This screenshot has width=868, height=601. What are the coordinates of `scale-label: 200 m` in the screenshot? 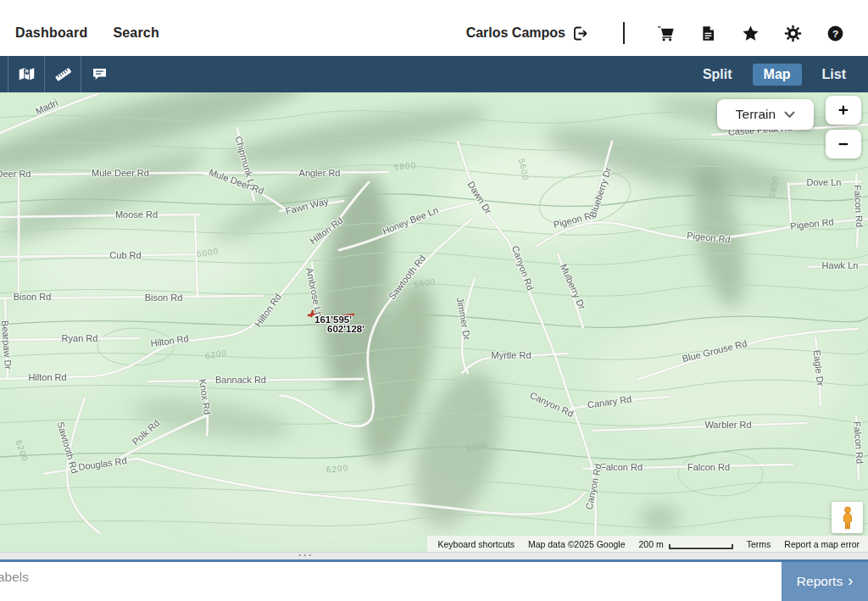 It's located at (651, 544).